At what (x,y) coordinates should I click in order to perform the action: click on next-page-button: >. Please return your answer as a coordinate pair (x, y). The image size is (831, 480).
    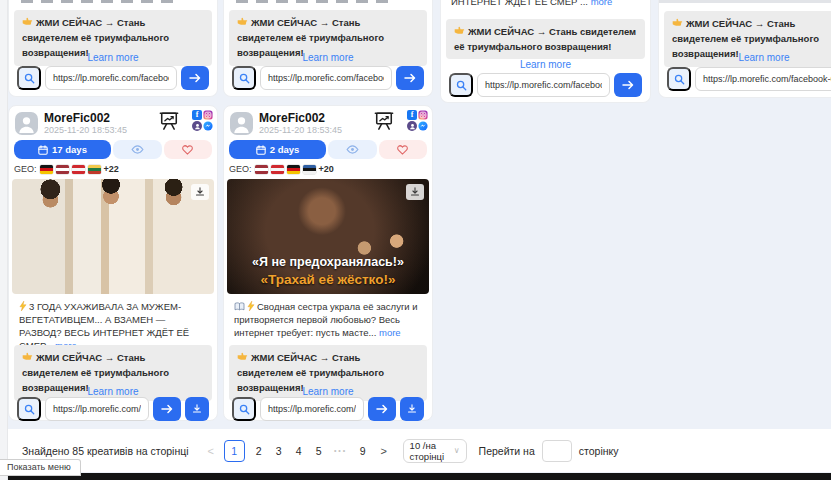
    Looking at the image, I should click on (384, 451).